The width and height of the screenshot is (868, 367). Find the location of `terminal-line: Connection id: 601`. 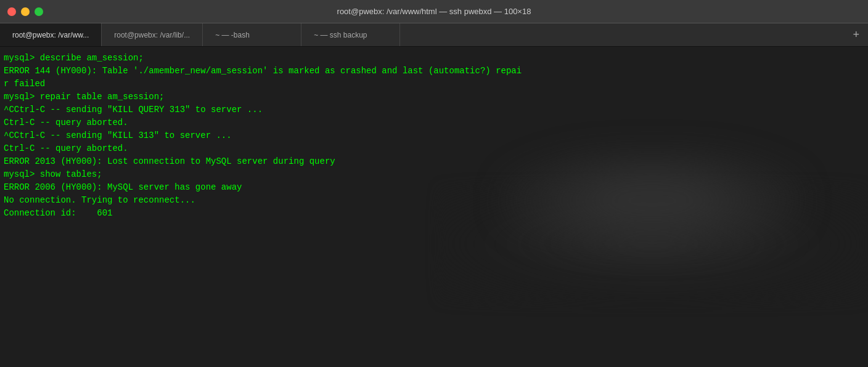

terminal-line: Connection id: 601 is located at coordinates (434, 213).